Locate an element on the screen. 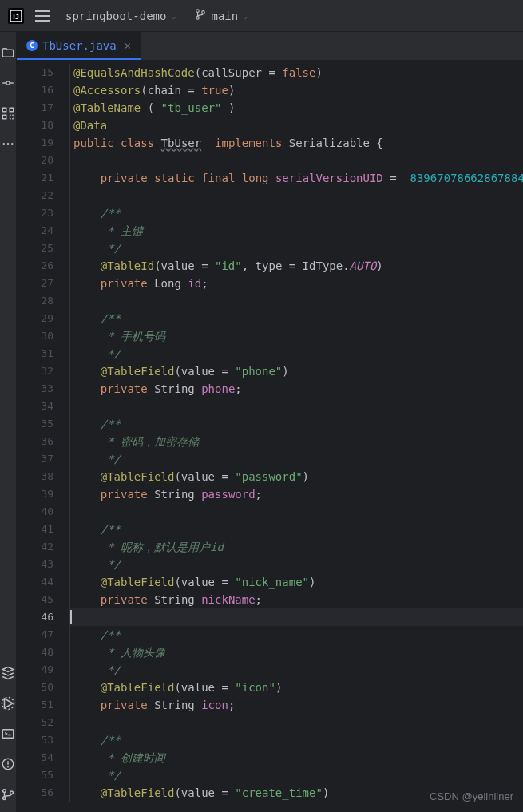  vcs-tool-icon is located at coordinates (8, 794).